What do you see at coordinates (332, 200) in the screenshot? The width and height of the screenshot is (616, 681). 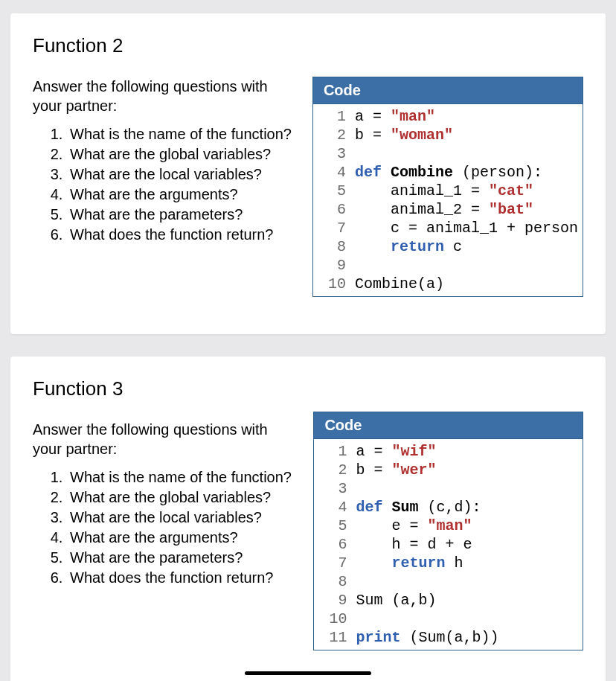 I see `line-gutter: 1 2 3 4 5 6 7 8 9 10` at bounding box center [332, 200].